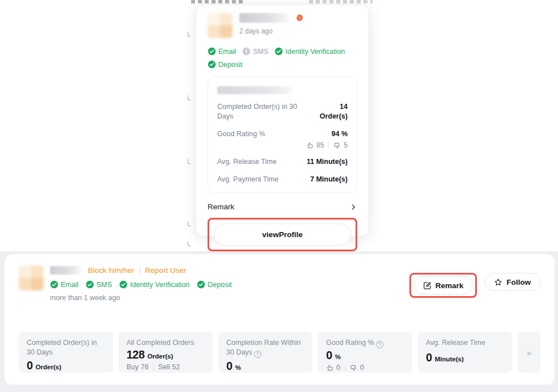 The height and width of the screenshot is (392, 558). Describe the element at coordinates (365, 368) in the screenshot. I see `thumbs-summary: 0 0` at that location.